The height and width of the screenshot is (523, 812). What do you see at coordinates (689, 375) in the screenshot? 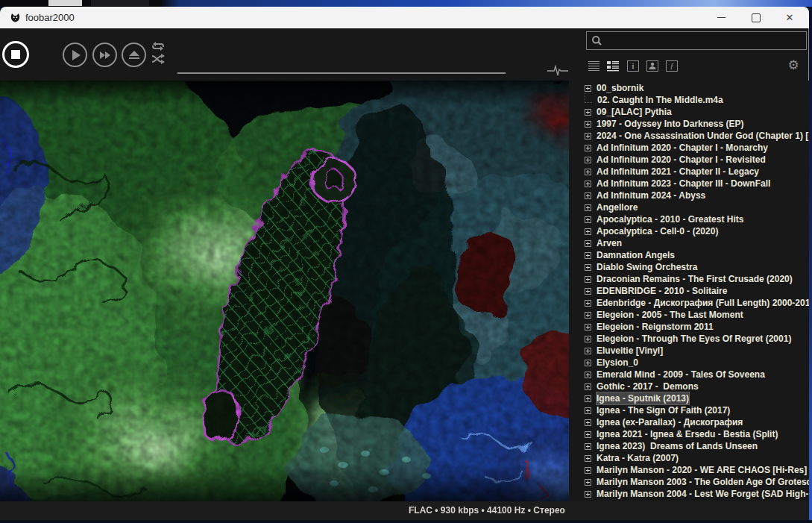
I see `library-item: Emerald Mind - 2009 - Tales Of Soveena` at bounding box center [689, 375].